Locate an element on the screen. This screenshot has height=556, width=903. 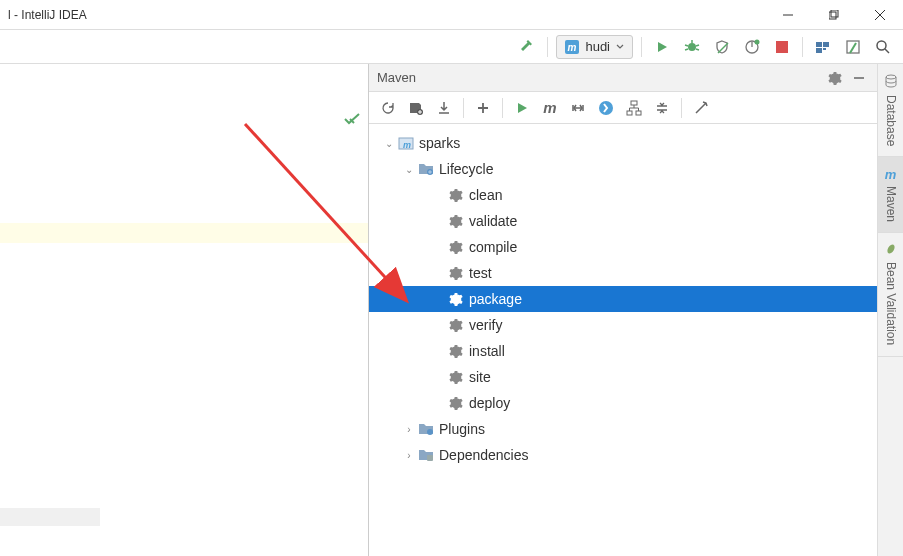
maven-hide-icon is located at coordinates (859, 78).